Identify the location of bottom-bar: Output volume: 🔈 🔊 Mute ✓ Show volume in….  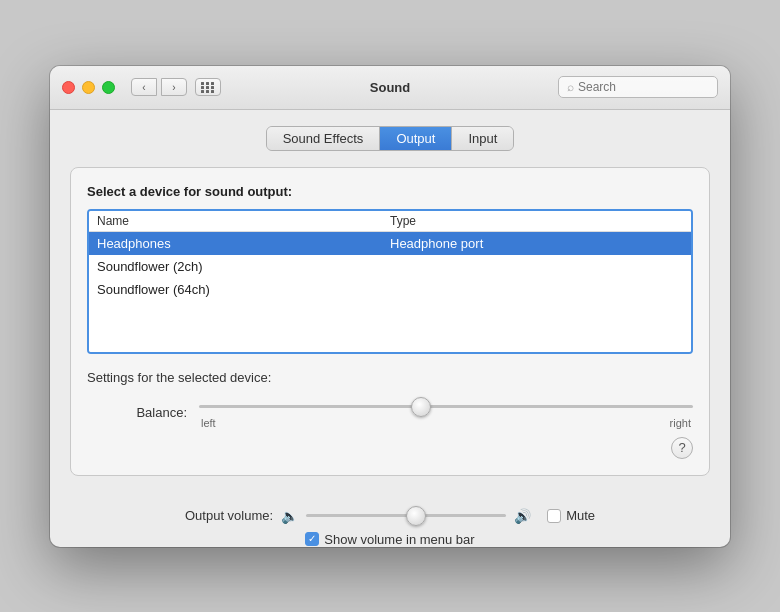
(390, 522).